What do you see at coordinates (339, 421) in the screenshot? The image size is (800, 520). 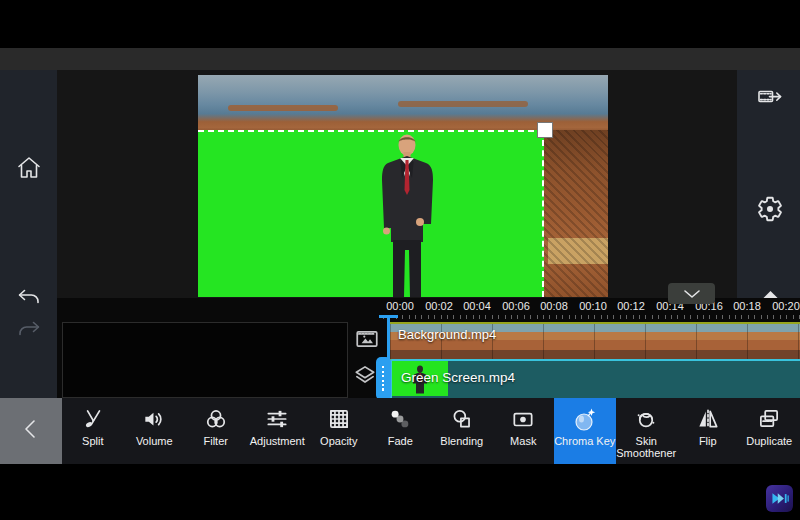 I see `opacity-icon` at bounding box center [339, 421].